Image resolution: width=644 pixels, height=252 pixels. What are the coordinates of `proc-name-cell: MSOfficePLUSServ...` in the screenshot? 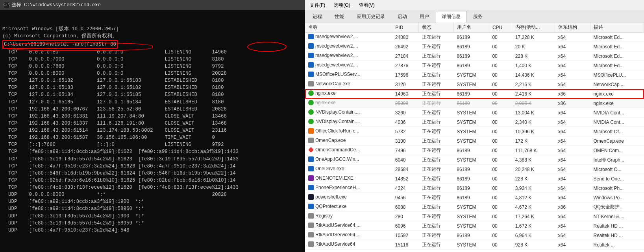 It's located at (344, 74).